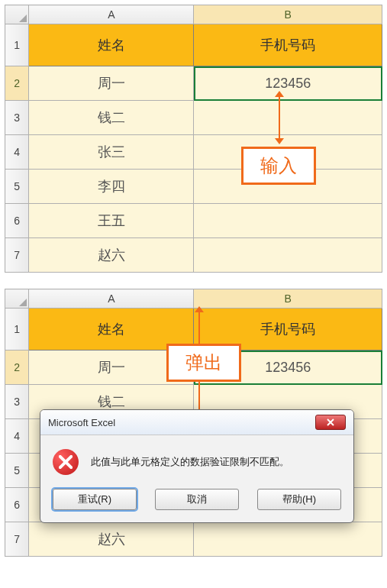  I want to click on callout-input: 输入, so click(279, 166).